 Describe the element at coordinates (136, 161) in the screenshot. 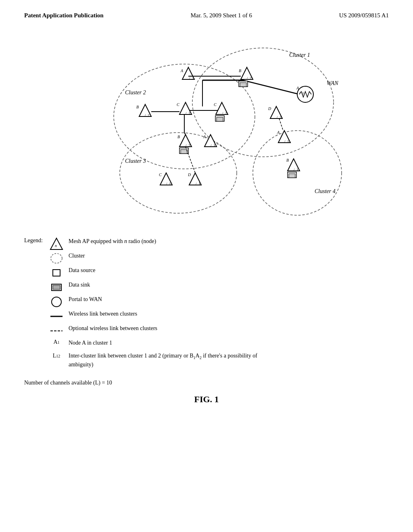

I see `cluster3-label: Cluster 3` at that location.